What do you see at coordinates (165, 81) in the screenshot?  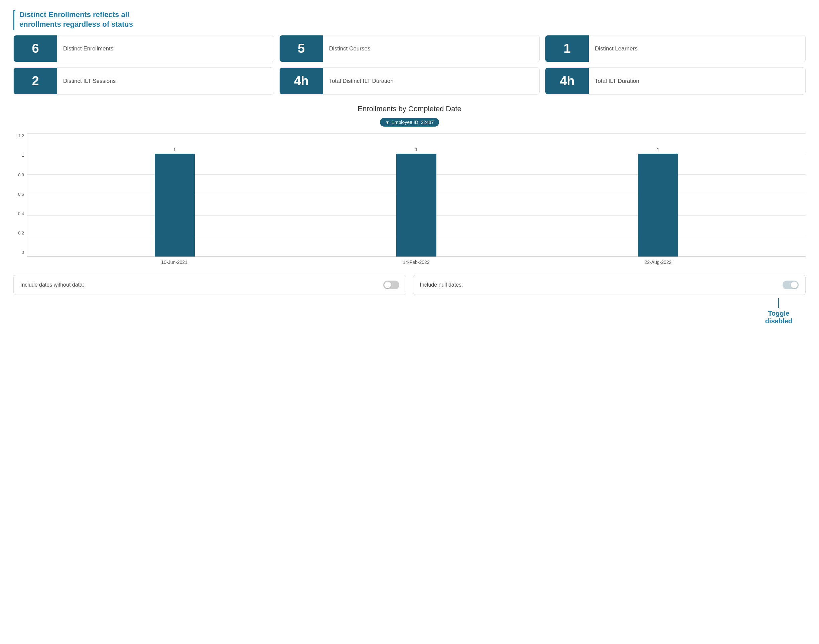 I see `stat-label-ilt-sessions: Distinct ILT Sessions` at bounding box center [165, 81].